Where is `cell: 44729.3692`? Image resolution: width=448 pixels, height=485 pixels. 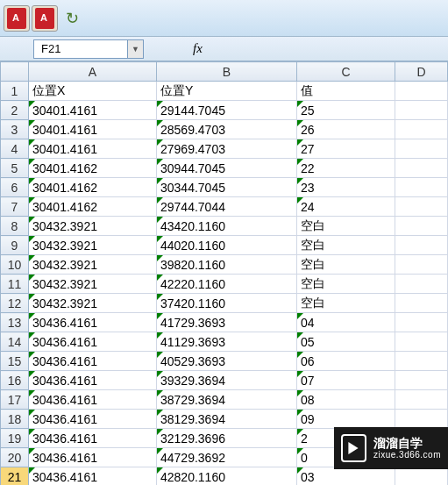
cell: 44729.3692 is located at coordinates (227, 458).